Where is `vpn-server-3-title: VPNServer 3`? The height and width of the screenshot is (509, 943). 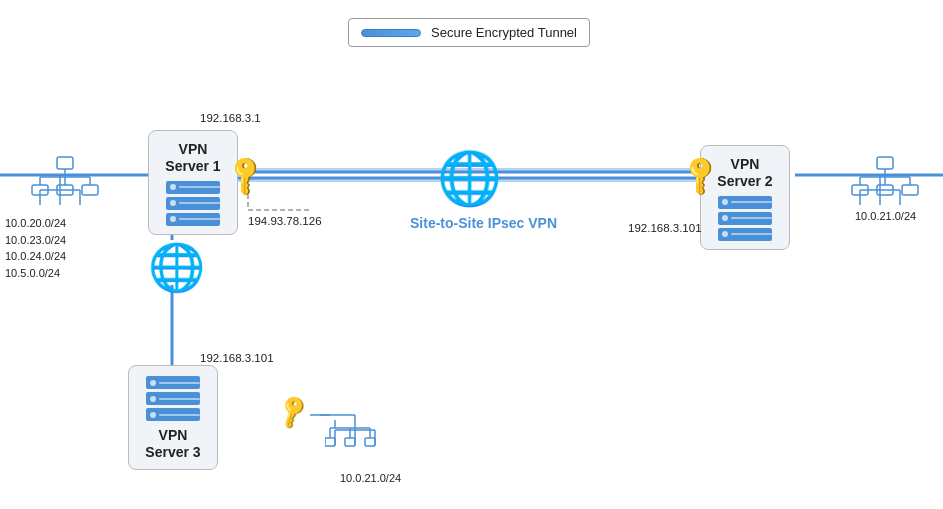 vpn-server-3-title: VPNServer 3 is located at coordinates (172, 444).